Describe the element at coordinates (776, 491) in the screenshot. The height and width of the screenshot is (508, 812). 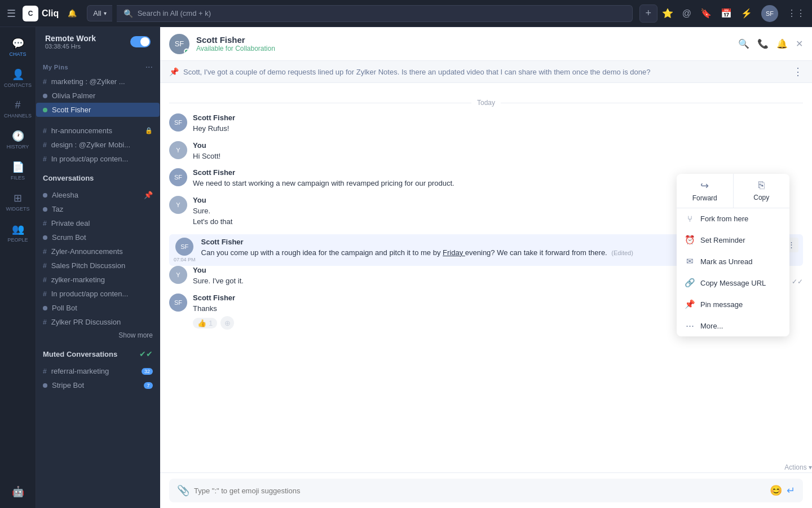
I see `emoji-picker-icon: 😊` at that location.